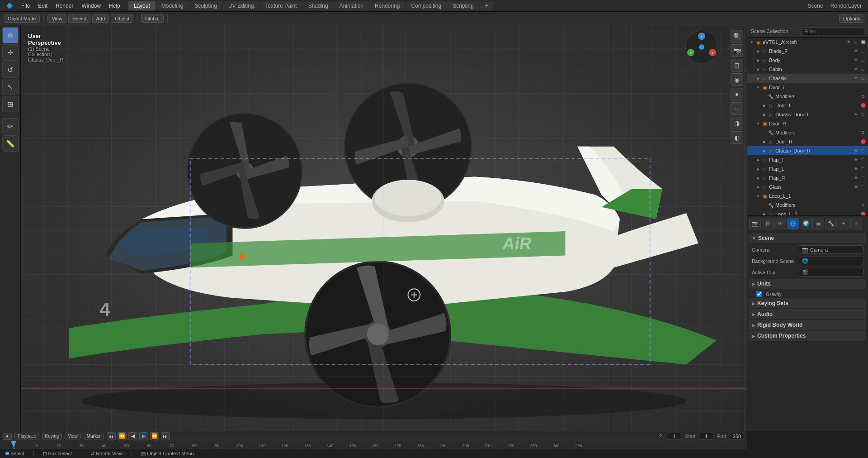 The height and width of the screenshot is (458, 868). I want to click on viewport-blade: ⊡, so click(863, 51).